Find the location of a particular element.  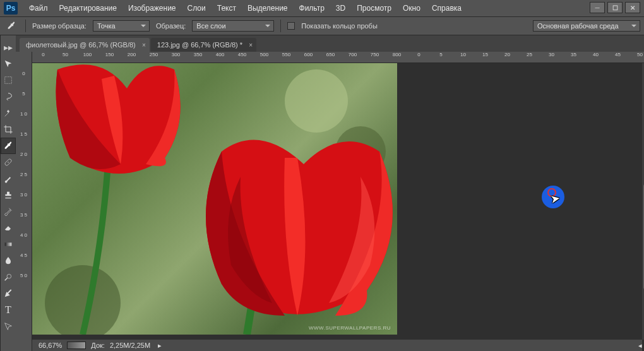

history-brush-tool is located at coordinates (8, 211).